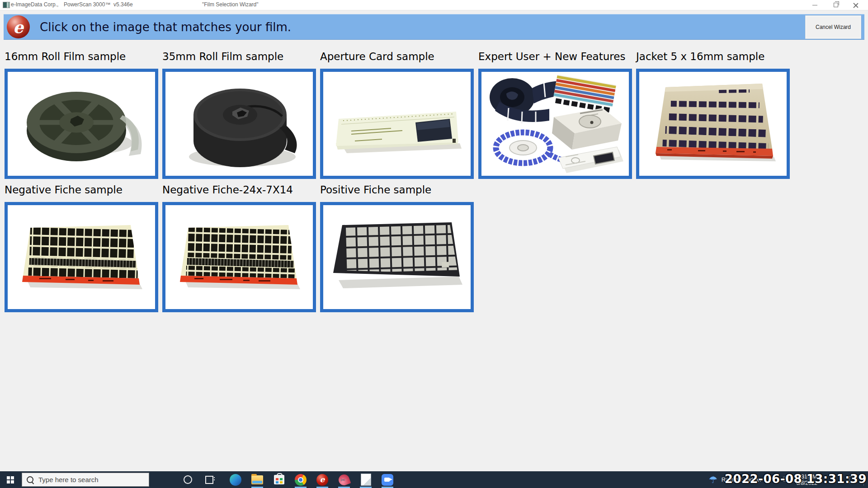 The width and height of the screenshot is (868, 488). What do you see at coordinates (387, 480) in the screenshot?
I see `taskbar-app-zoom` at bounding box center [387, 480].